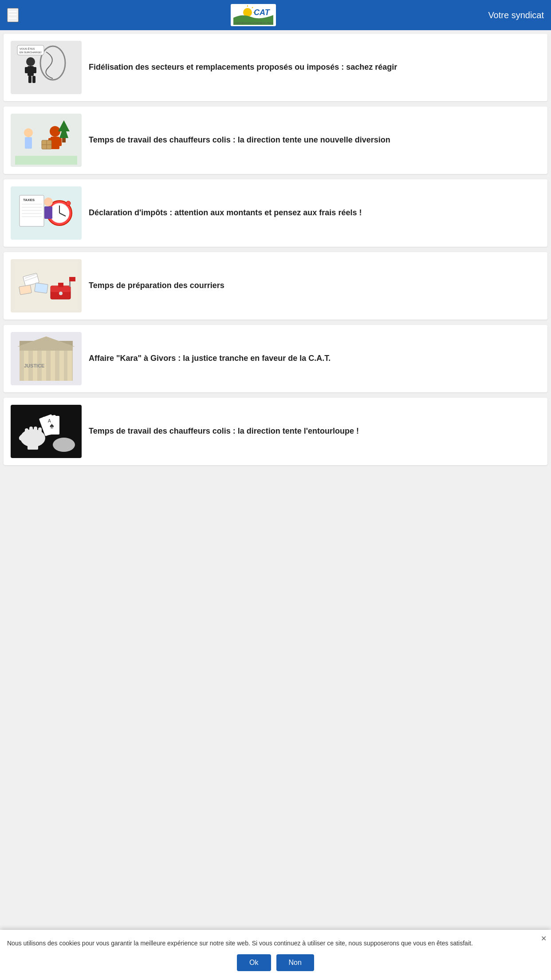 This screenshot has height=980, width=551. What do you see at coordinates (276, 213) in the screenshot?
I see `article-card: TAXES Déclaration d'impôts : atte` at bounding box center [276, 213].